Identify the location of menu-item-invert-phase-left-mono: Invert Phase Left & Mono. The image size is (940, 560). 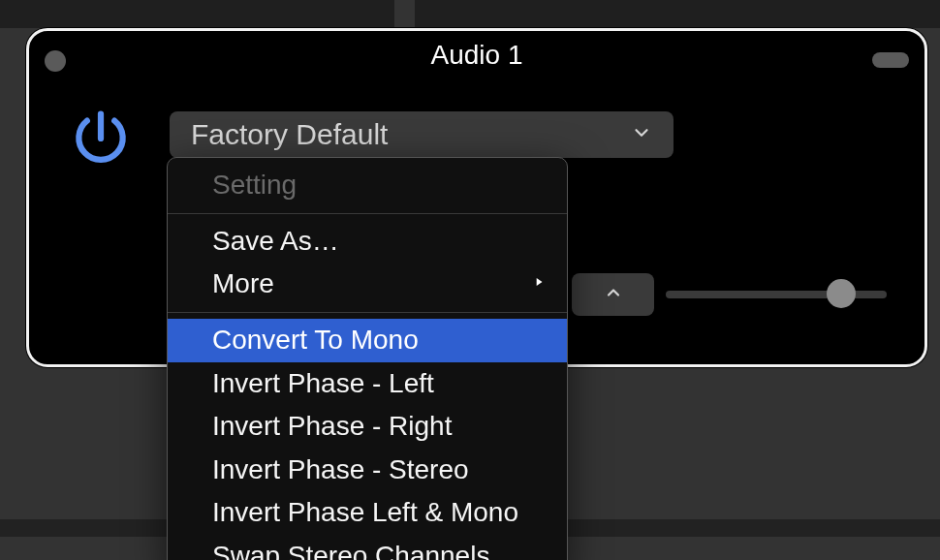
(367, 513).